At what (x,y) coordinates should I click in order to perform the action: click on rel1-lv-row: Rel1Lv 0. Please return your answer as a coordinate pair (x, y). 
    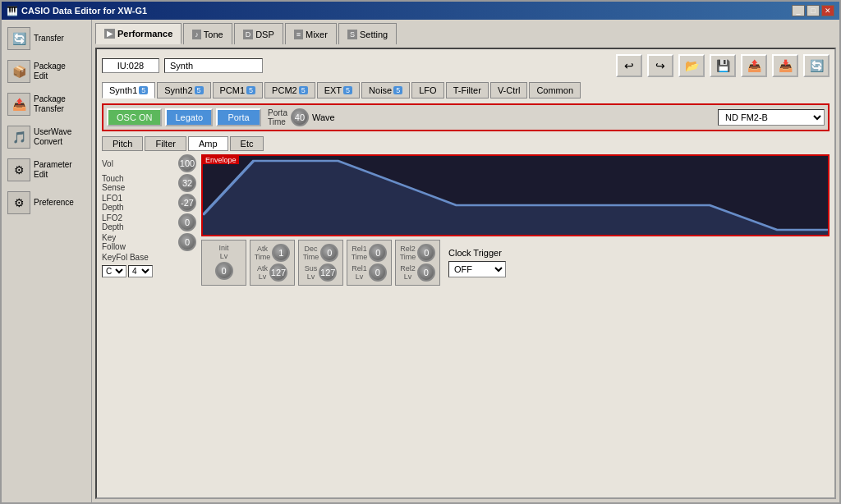
    Looking at the image, I should click on (370, 273).